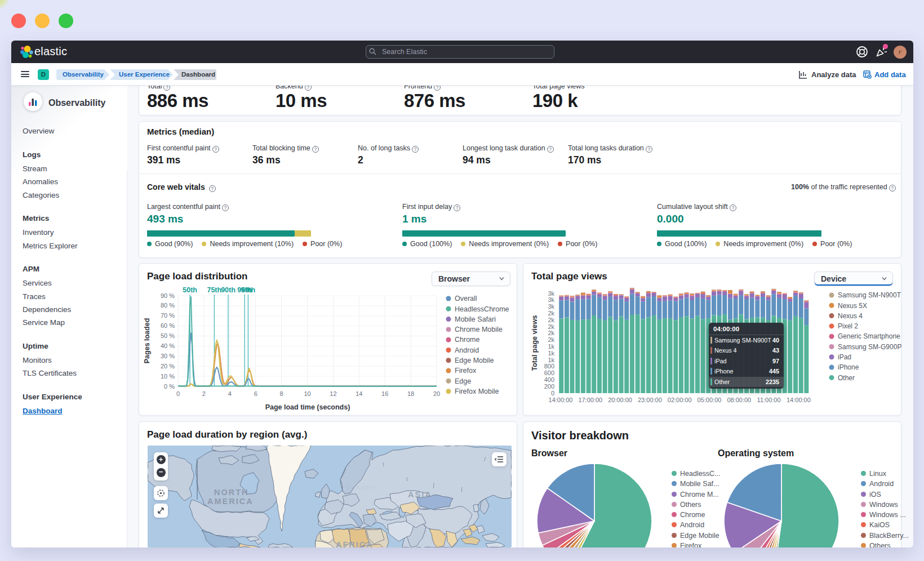 Image resolution: width=924 pixels, height=561 pixels. I want to click on svg-text: Other, so click(846, 378).